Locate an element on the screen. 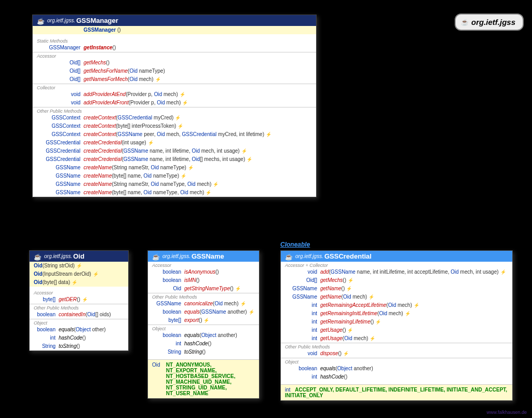  method-row: intgetRemainingAcceptLifetime (Oid mech)… is located at coordinates (397, 305).